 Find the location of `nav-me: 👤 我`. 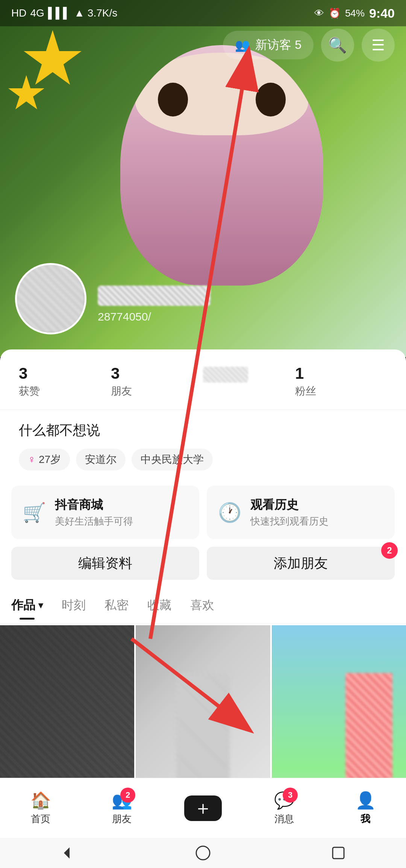

nav-me: 👤 我 is located at coordinates (365, 808).